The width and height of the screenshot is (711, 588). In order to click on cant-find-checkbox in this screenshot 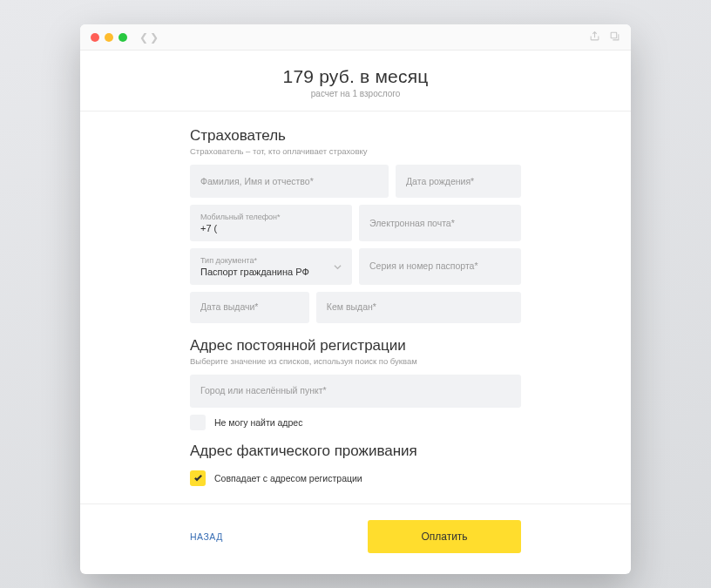, I will do `click(198, 422)`.